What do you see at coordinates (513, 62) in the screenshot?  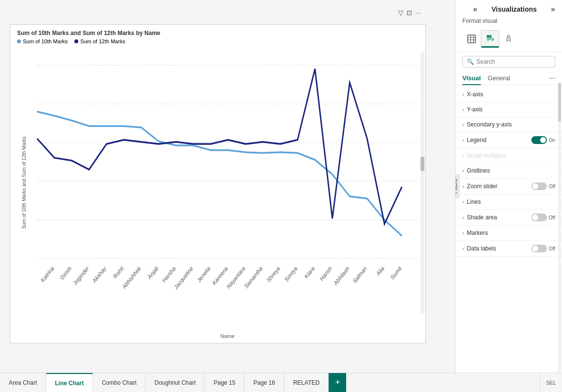 I see `search-input` at bounding box center [513, 62].